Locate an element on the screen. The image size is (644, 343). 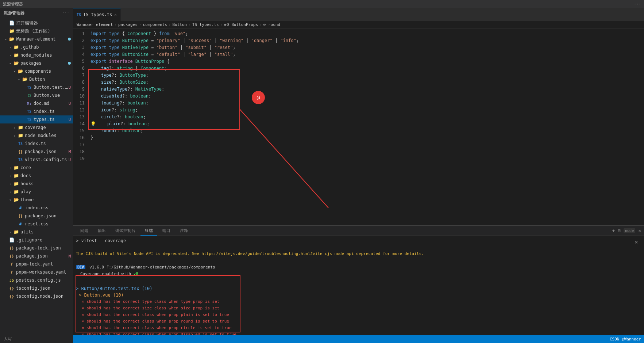
sidebar-item-open-editor: 📄打开编辑器 is located at coordinates (36, 23).